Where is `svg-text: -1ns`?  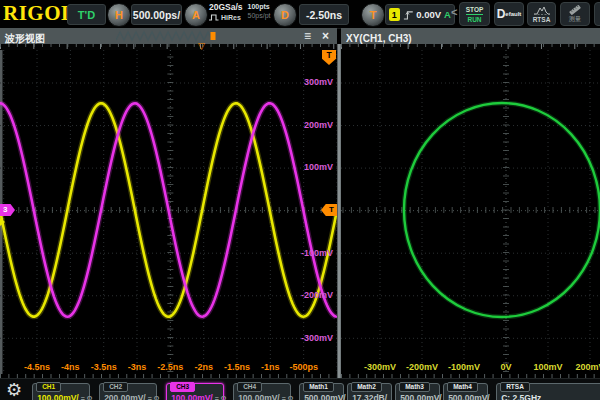
svg-text: -1ns is located at coordinates (270, 367).